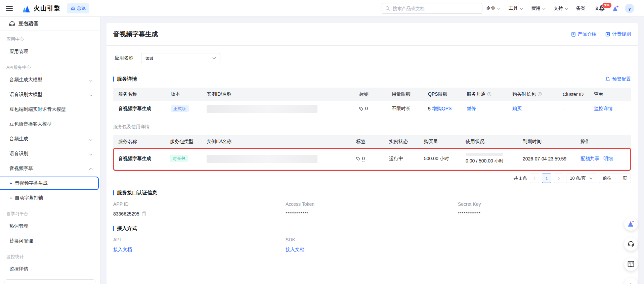 The height and width of the screenshot is (284, 644). Describe the element at coordinates (183, 94) in the screenshot. I see `col-version: 版本` at that location.